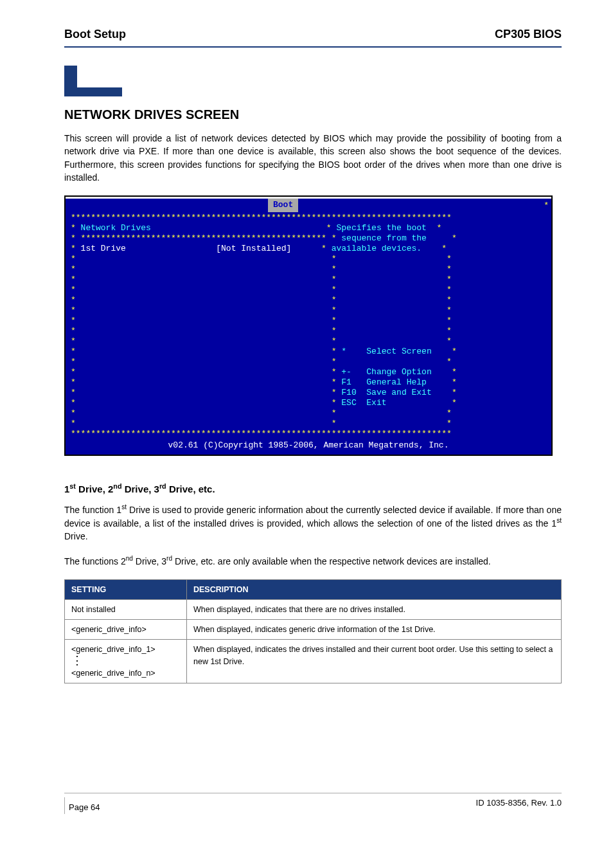 The image size is (613, 868). What do you see at coordinates (313, 114) in the screenshot?
I see `section-heading: NETWORK DRIVES SCREEN` at bounding box center [313, 114].